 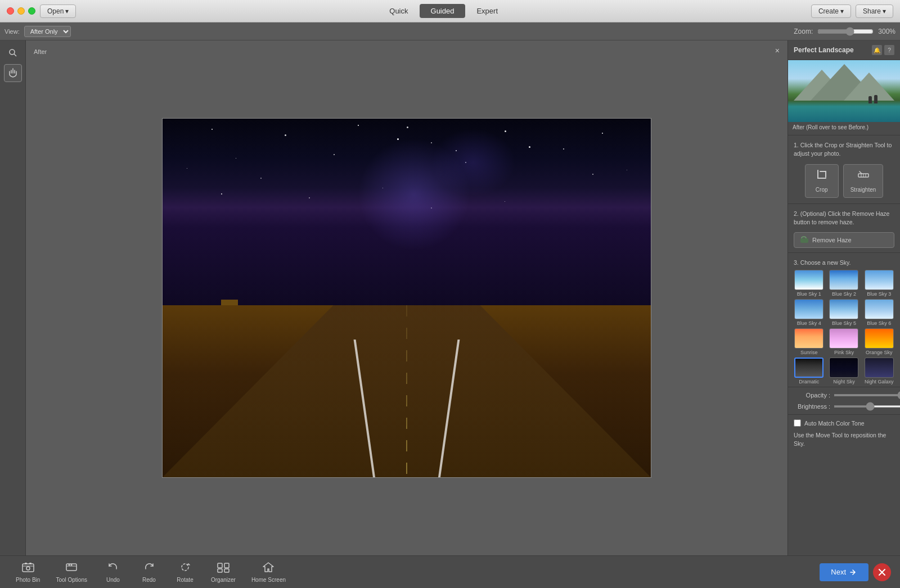 I want to click on sky-item-blue-sky-1: Blue Sky 1, so click(x=809, y=283).